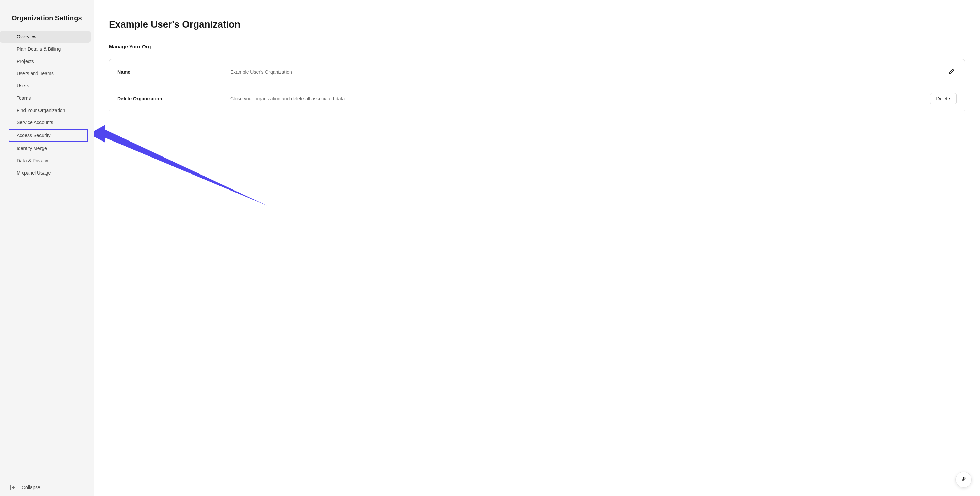 The width and height of the screenshot is (980, 496). Describe the element at coordinates (31, 488) in the screenshot. I see `collapse-label: Collapse` at that location.